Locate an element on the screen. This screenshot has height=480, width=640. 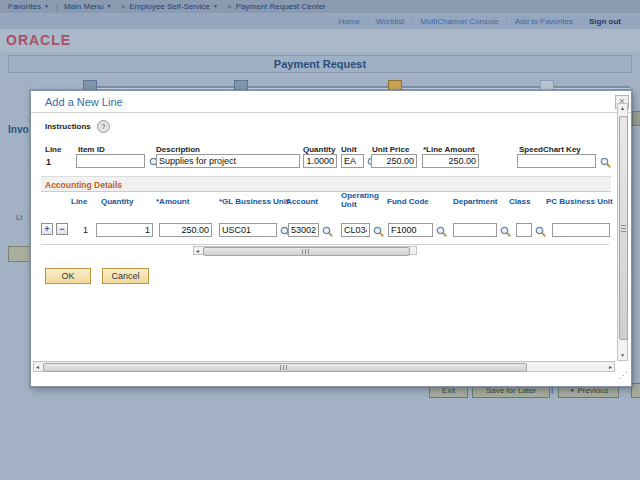
breadcrumb-payment-request-center: Payment Request Center is located at coordinates (281, 6).